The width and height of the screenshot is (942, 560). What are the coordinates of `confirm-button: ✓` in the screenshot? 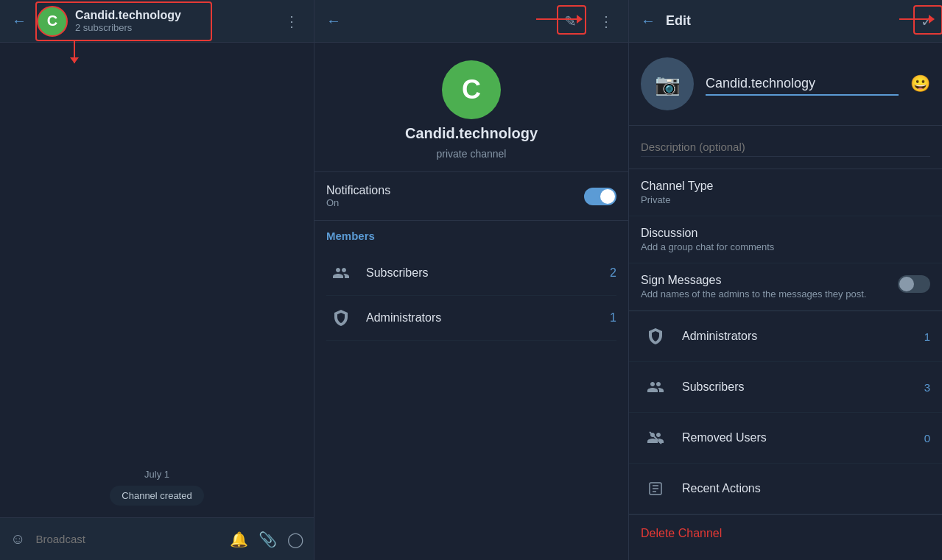 It's located at (927, 21).